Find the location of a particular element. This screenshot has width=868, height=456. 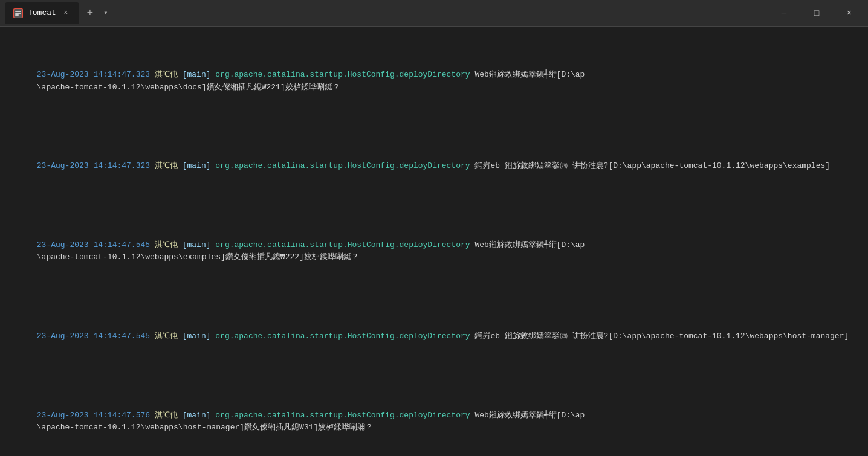

active-tab: Tomcat × is located at coordinates (42, 13).